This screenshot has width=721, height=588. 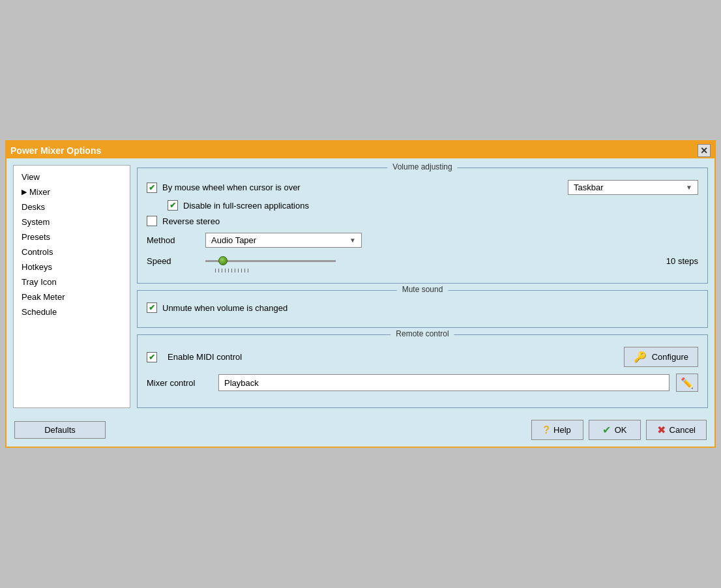 I want to click on dialog-title: Power Mixer Options, so click(x=56, y=151).